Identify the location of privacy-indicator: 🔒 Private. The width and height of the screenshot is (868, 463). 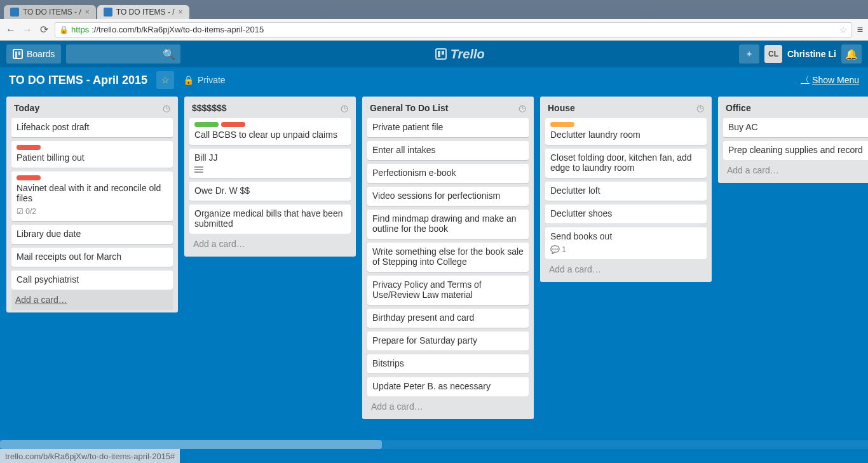
(205, 80).